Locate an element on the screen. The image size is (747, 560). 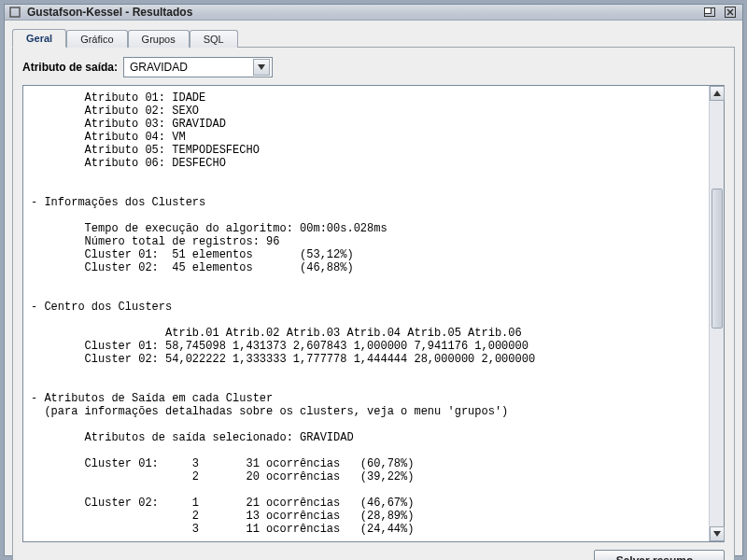
output-attribute-dropdown: GRAVIDAD is located at coordinates (198, 67).